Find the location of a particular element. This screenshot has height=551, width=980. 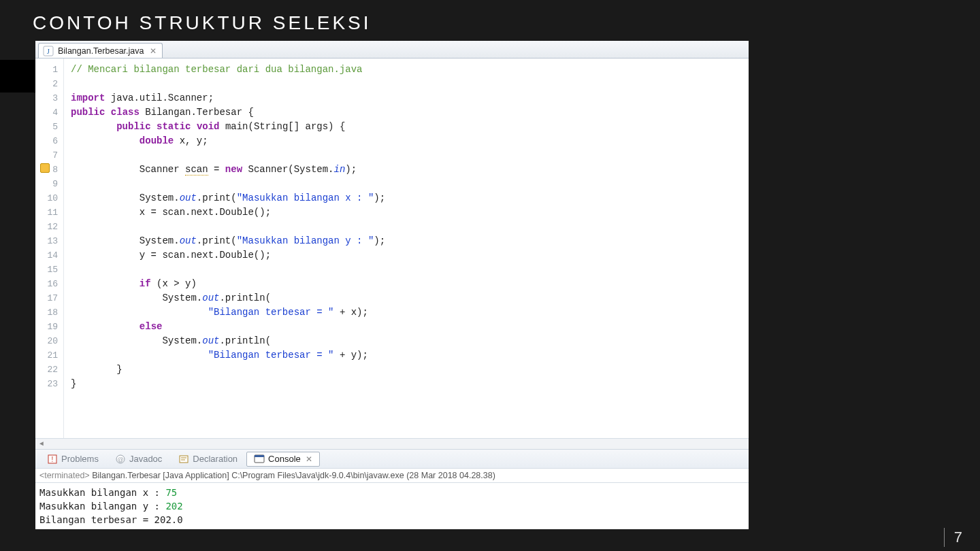

code-text: if is located at coordinates (146, 284).